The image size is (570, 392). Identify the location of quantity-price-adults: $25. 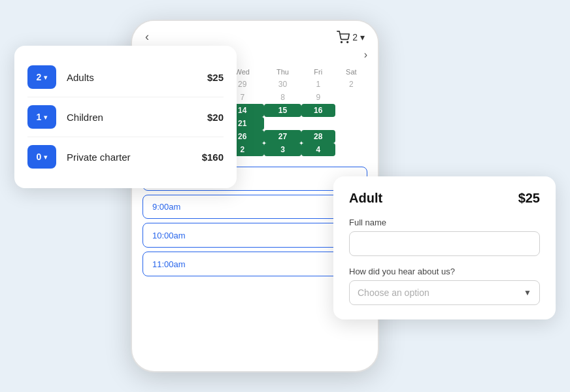
(216, 77).